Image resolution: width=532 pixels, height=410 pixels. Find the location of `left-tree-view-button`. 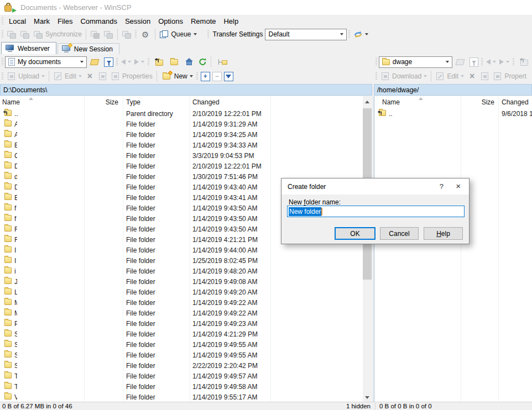

left-tree-view-button is located at coordinates (222, 62).